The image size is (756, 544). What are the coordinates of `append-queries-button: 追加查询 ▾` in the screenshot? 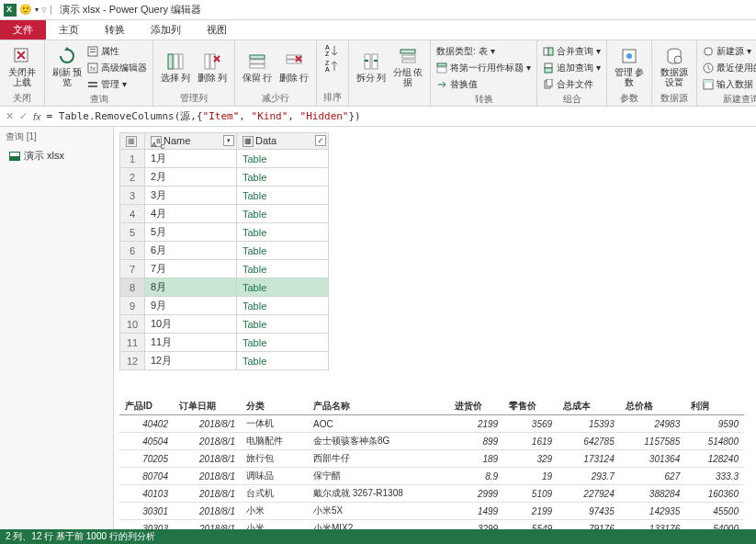 It's located at (571, 68).